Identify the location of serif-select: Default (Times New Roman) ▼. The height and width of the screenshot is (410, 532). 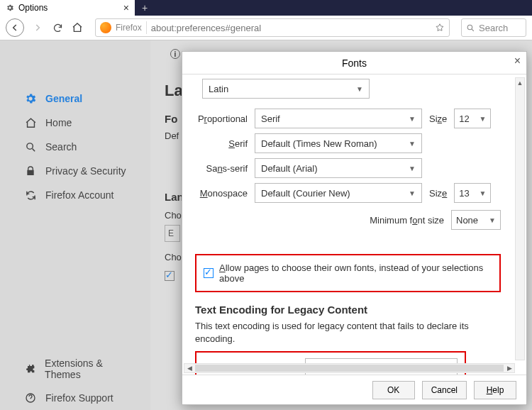
(338, 143).